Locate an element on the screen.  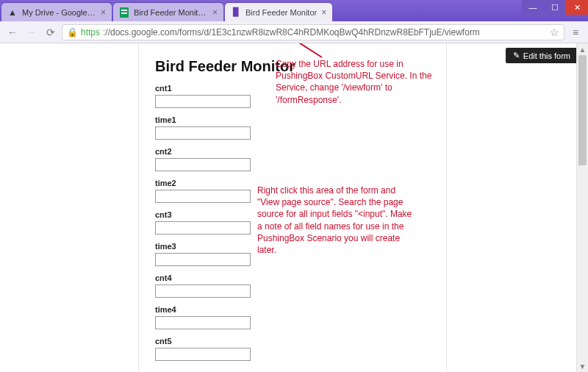
cnt2-input is located at coordinates (203, 165).